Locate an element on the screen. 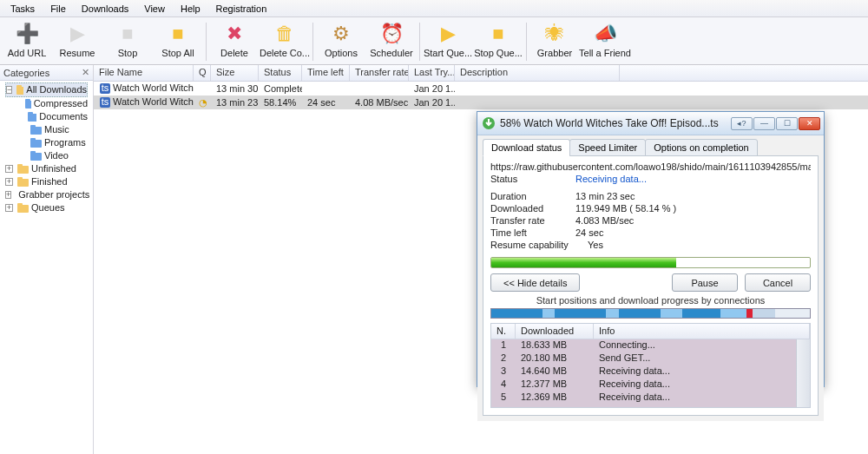  tool-grabber: 🕷Grabber is located at coordinates (555, 40).